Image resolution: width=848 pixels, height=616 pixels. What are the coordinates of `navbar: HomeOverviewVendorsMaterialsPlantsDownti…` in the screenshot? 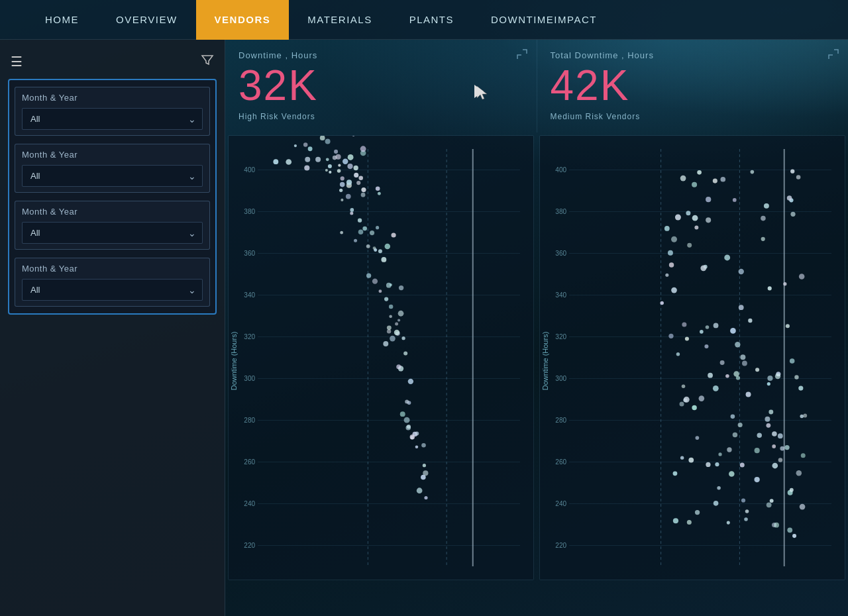 It's located at (424, 20).